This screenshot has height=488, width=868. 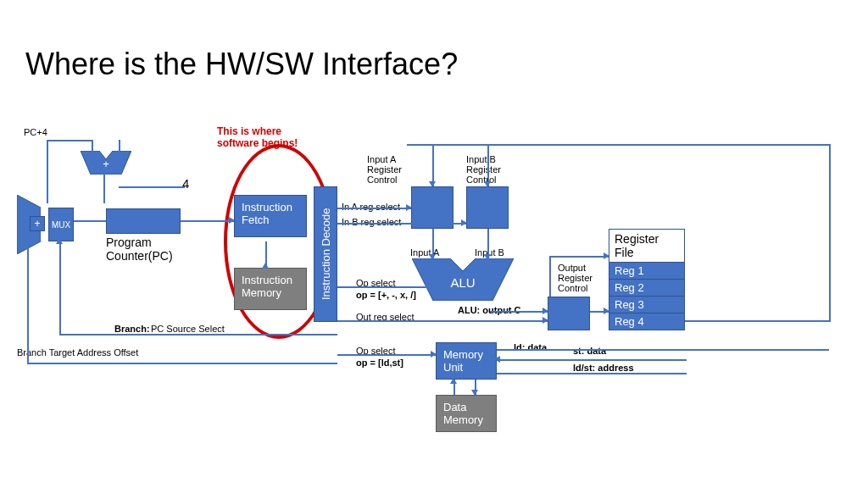 I want to click on adder: +, so click(x=106, y=163).